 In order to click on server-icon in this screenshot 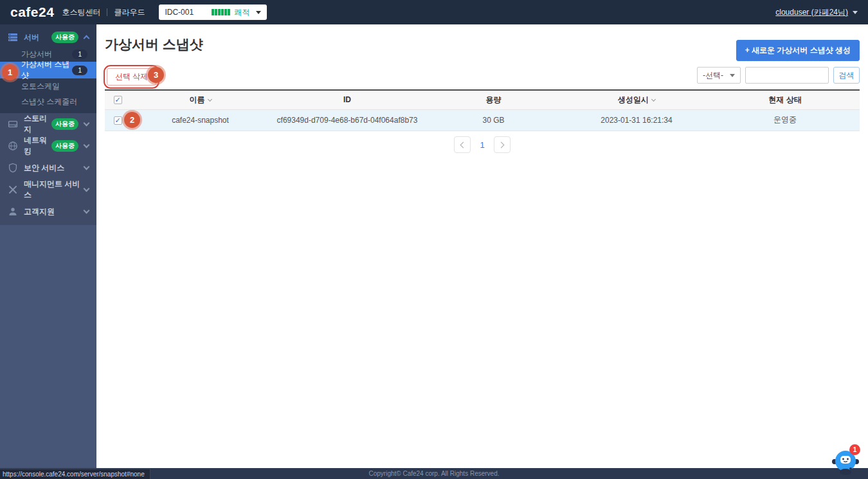, I will do `click(13, 37)`.